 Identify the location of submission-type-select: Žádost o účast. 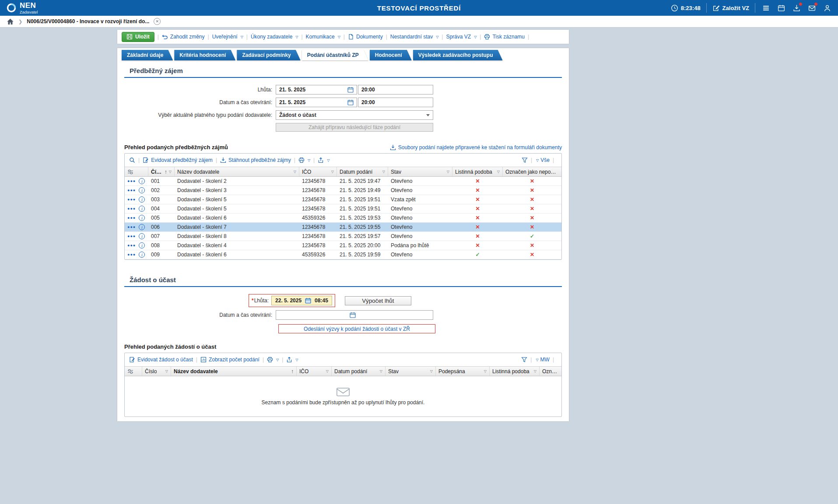
(354, 115).